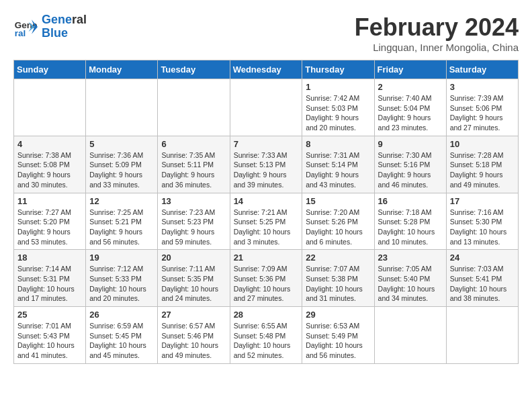 The width and height of the screenshot is (532, 411). I want to click on calendar-cell: 8Sunrise: 7:31 AM Sunset: 5:14 PM Daylig…, so click(339, 164).